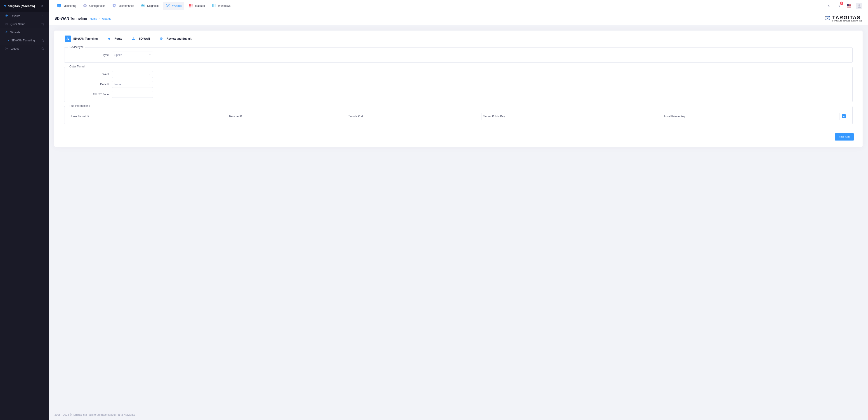  What do you see at coordinates (8, 40) in the screenshot?
I see `bullet-icon` at bounding box center [8, 40].